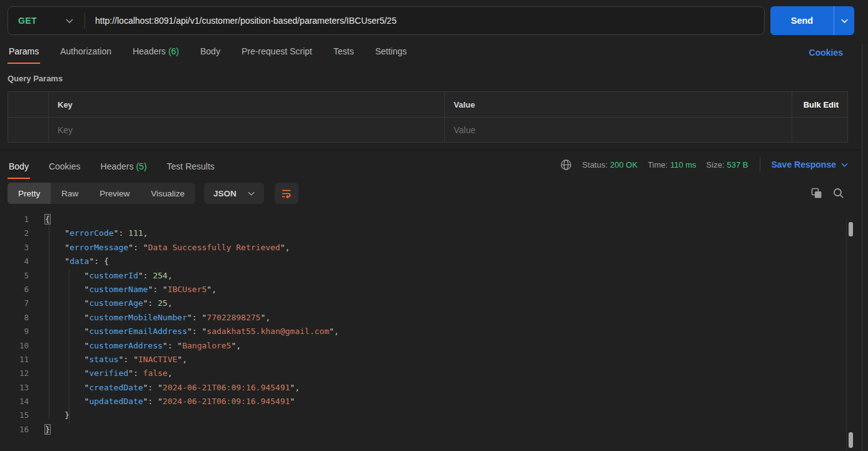  What do you see at coordinates (566, 165) in the screenshot?
I see `network-globe-icon` at bounding box center [566, 165].